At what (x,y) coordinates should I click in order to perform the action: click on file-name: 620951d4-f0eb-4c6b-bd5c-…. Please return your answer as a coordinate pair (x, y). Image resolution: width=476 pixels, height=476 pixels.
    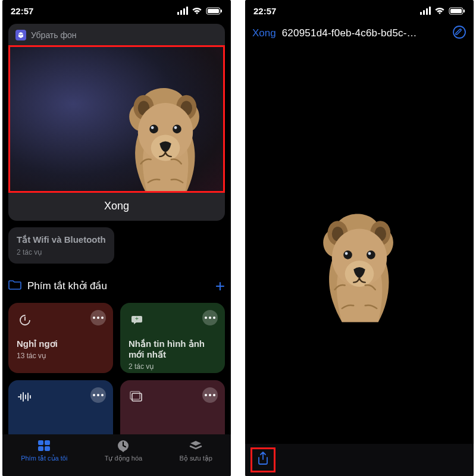
    Looking at the image, I should click on (364, 33).